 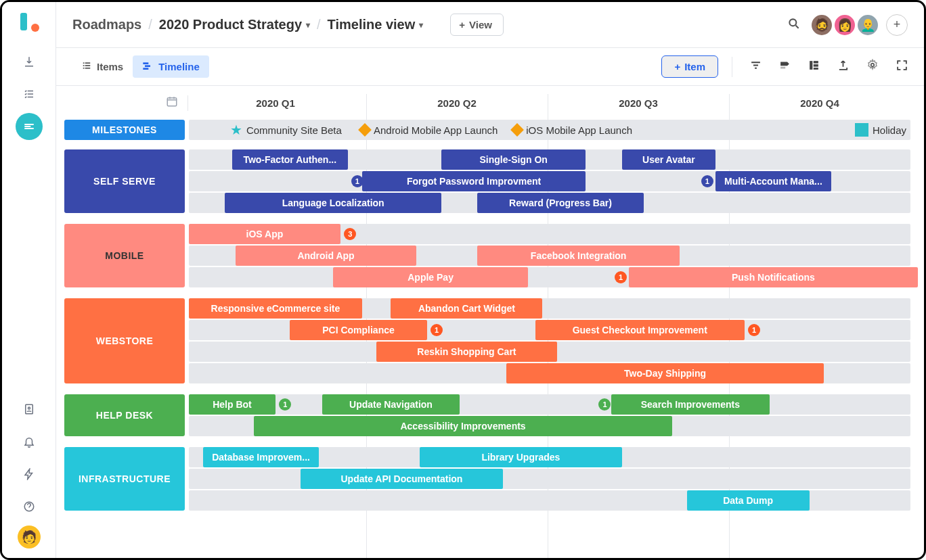 I want to click on swimlane: WEBSTOREResponsive eCommerce siteAbandon…, so click(x=490, y=342).